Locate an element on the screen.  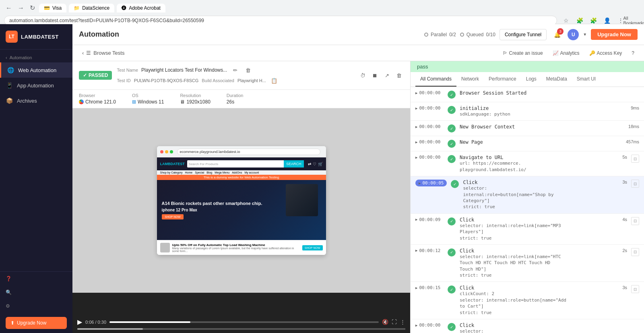
test-id-value: PULWN-P1OTB-9QXOS-F8SCG is located at coordinates (167, 81).